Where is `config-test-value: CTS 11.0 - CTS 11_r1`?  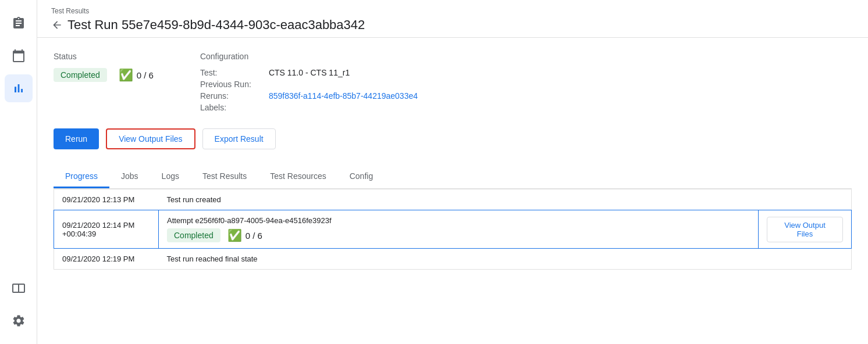 config-test-value: CTS 11.0 - CTS 11_r1 is located at coordinates (343, 73).